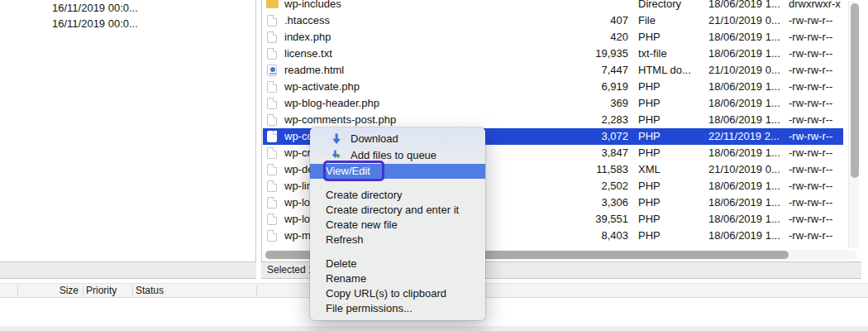 The image size is (868, 331). What do you see at coordinates (553, 21) in the screenshot?
I see `remote-file-row: .htaccess 407 File 21/10/2019 0... -rw-r…` at bounding box center [553, 21].